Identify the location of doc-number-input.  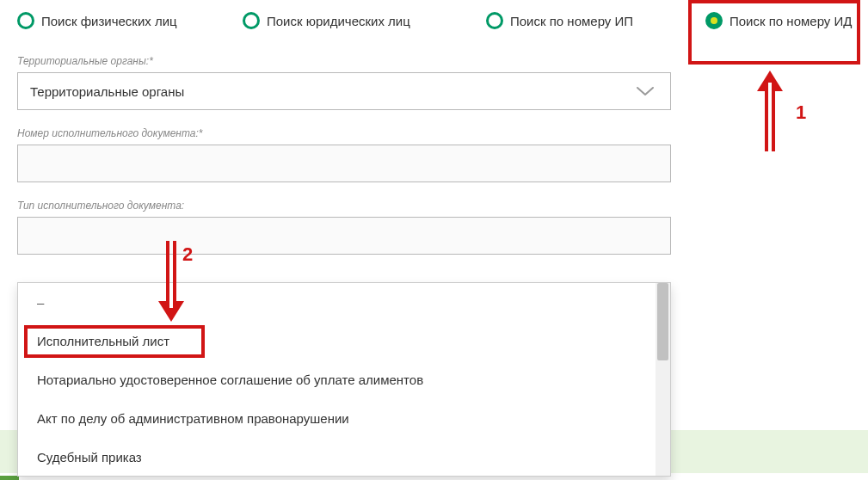
(344, 163).